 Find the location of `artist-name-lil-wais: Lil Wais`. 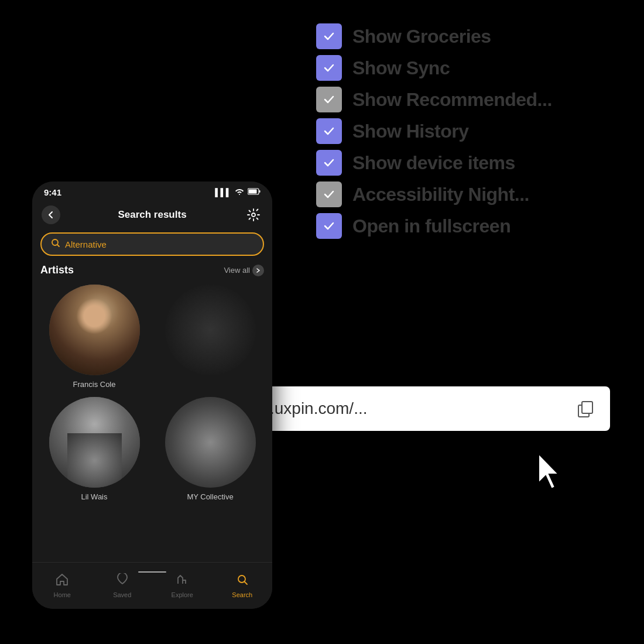

artist-name-lil-wais: Lil Wais is located at coordinates (94, 496).